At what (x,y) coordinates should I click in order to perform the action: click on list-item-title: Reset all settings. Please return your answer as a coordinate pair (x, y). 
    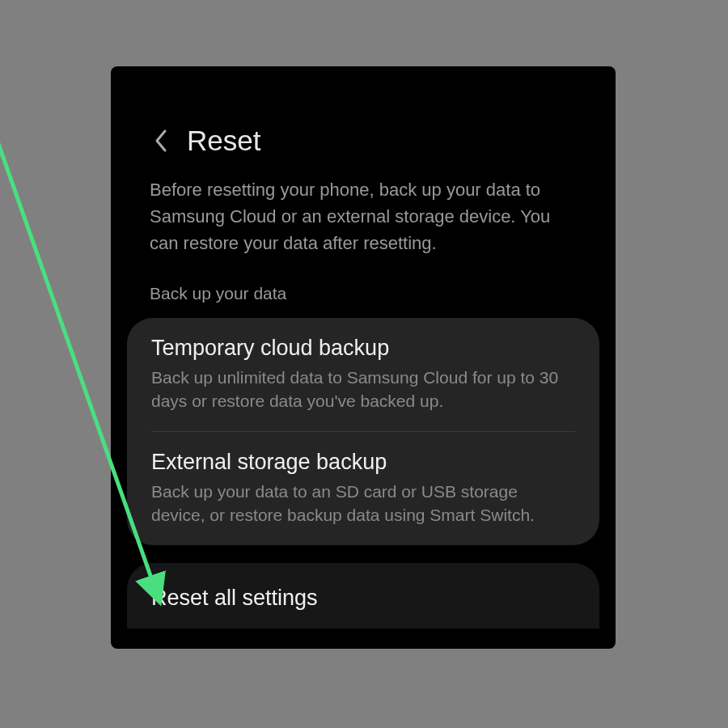
    Looking at the image, I should click on (363, 599).